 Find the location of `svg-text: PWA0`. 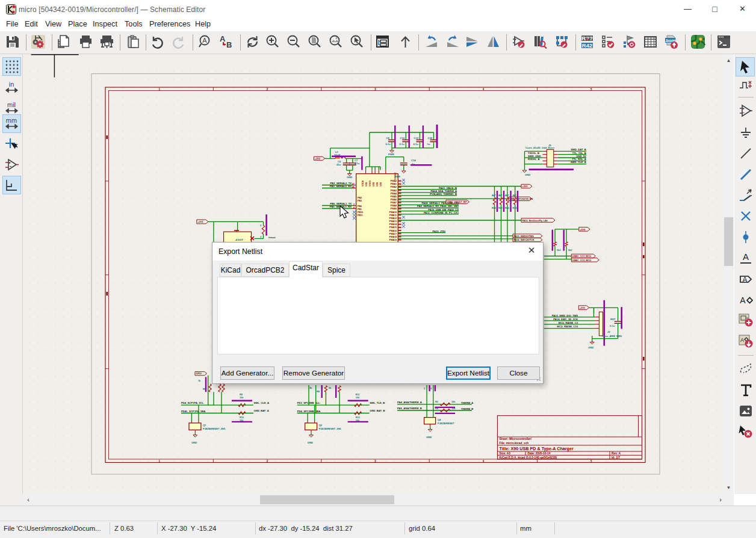

svg-text: PWA0 is located at coordinates (394, 181).